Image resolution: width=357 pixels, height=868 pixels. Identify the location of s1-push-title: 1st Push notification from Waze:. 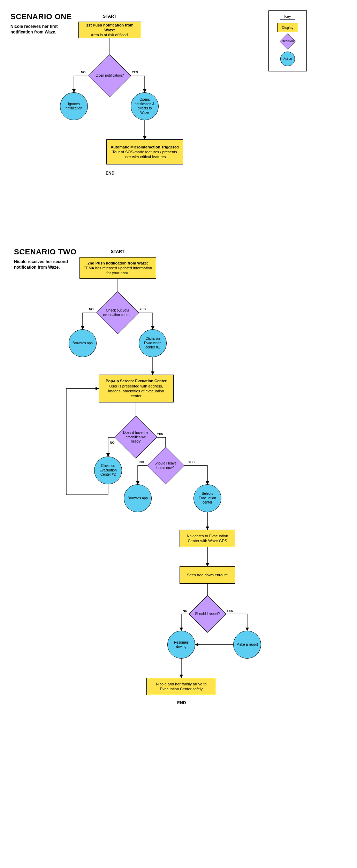
(110, 28).